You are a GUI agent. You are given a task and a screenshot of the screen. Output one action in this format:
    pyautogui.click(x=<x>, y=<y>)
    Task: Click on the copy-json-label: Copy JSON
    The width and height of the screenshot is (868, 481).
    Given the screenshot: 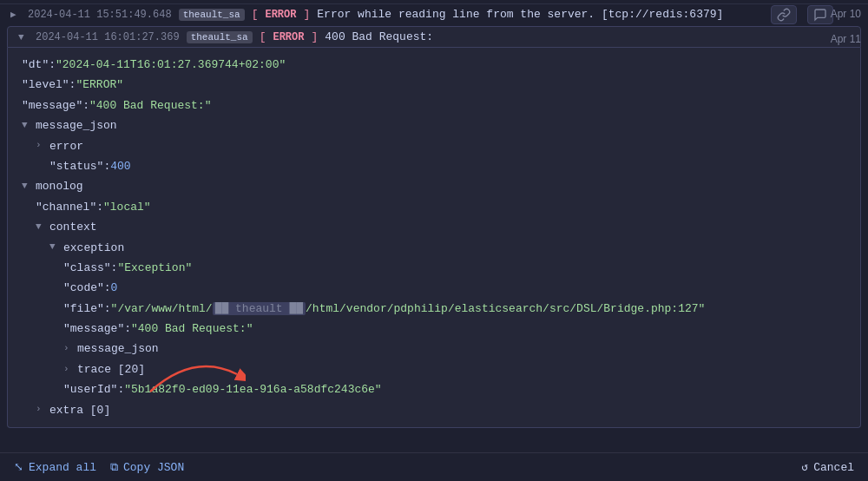 What is the action you would take?
    pyautogui.click(x=154, y=467)
    